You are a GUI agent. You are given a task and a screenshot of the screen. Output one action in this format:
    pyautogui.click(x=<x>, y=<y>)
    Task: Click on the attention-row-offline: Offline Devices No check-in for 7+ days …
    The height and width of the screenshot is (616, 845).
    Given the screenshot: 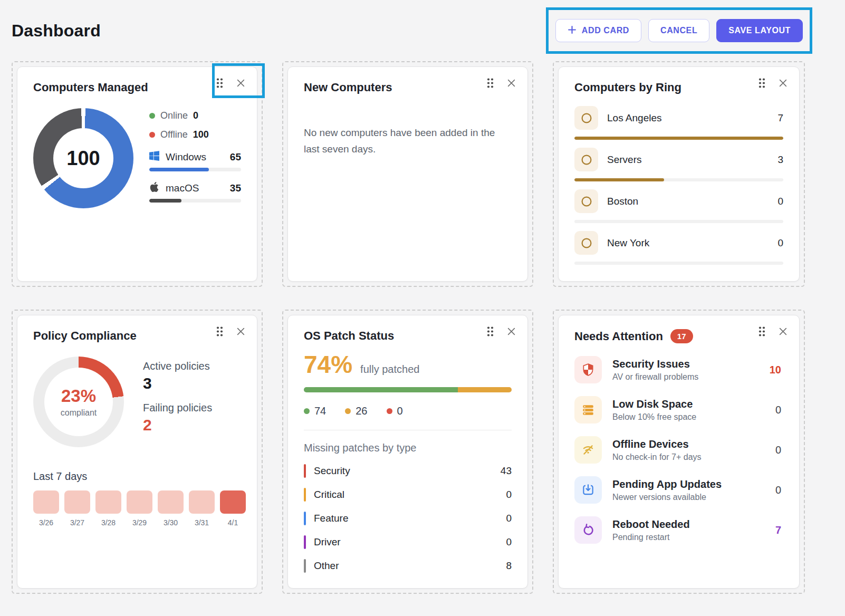 What is the action you would take?
    pyautogui.click(x=679, y=450)
    